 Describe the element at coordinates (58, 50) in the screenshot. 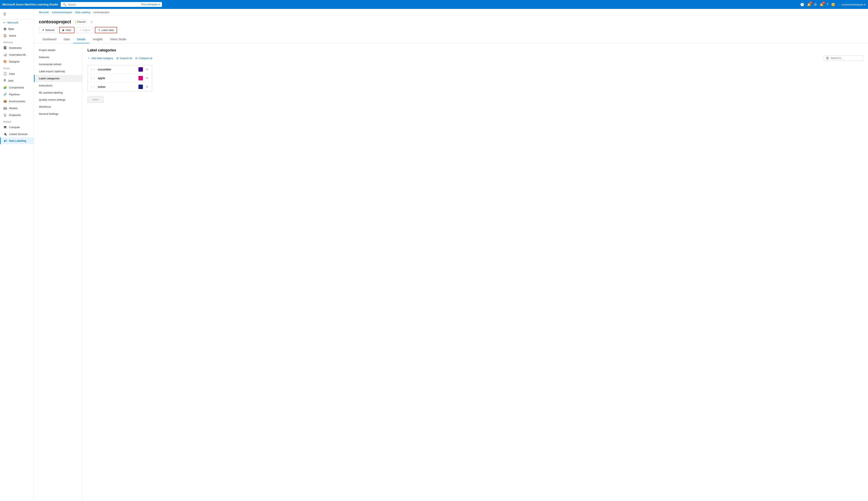

I see `leftnav-project-details: Project details` at that location.